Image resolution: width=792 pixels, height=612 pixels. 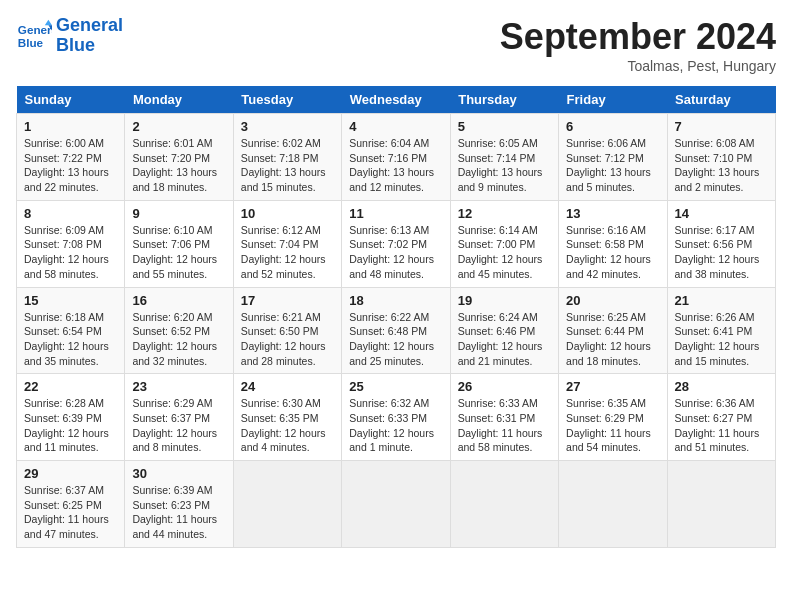 What do you see at coordinates (396, 45) in the screenshot?
I see `header-area: General Blue General Blue September 2024…` at bounding box center [396, 45].